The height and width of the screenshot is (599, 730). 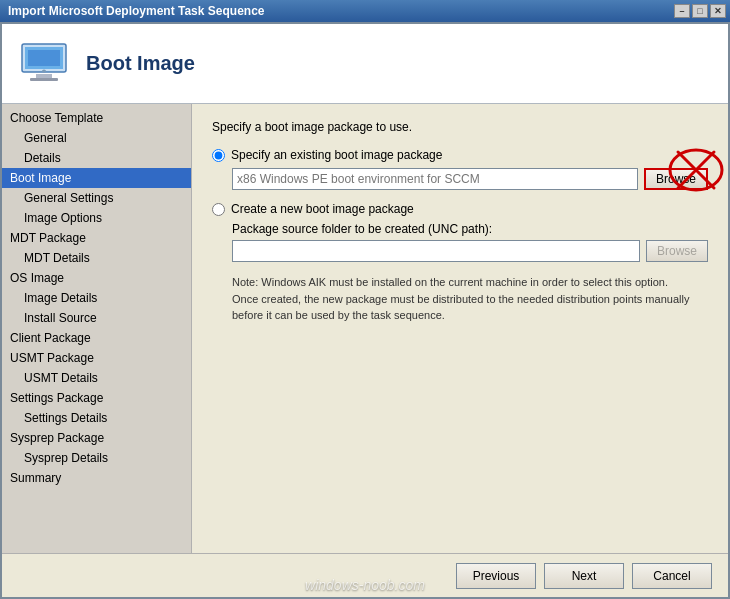 I want to click on nav-item-mdt-details: MDT Details, so click(x=96, y=258).